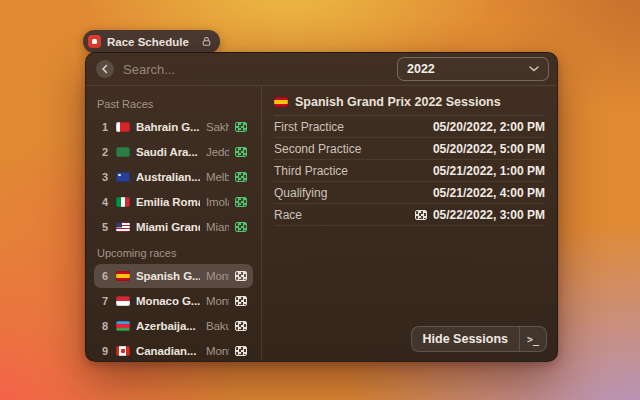 Image resolution: width=640 pixels, height=400 pixels. Describe the element at coordinates (218, 326) in the screenshot. I see `race-location: Baku, Azerb...` at that location.